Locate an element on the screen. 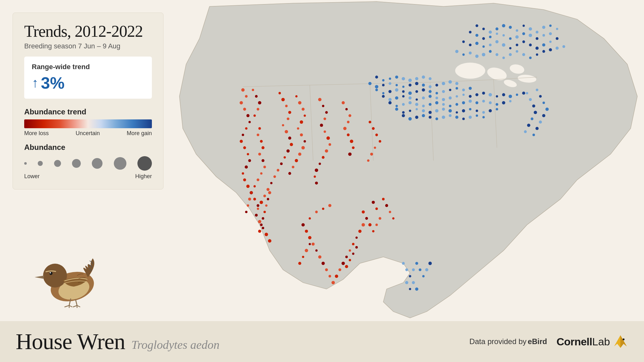  bottom-right: Data provided by eBird Cornell Lab is located at coordinates (549, 342).